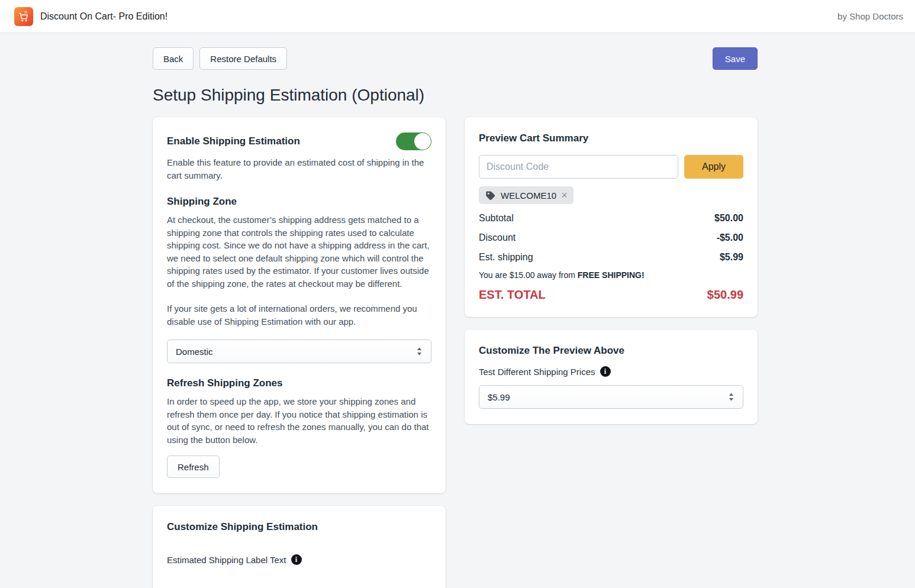  I want to click on refresh-zones-paragraph: In order to speed up the app, we store y…, so click(299, 421).